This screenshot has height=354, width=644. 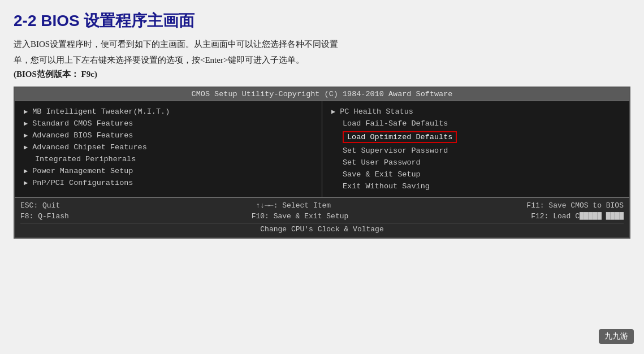 I want to click on bios-left-row: Integrated Peripherals, so click(x=168, y=159).